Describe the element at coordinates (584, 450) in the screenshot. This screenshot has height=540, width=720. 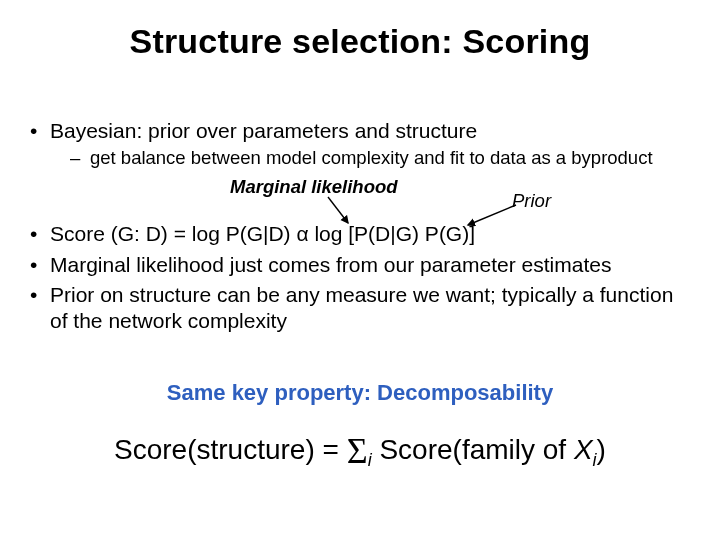
I see `x-variable: X` at that location.